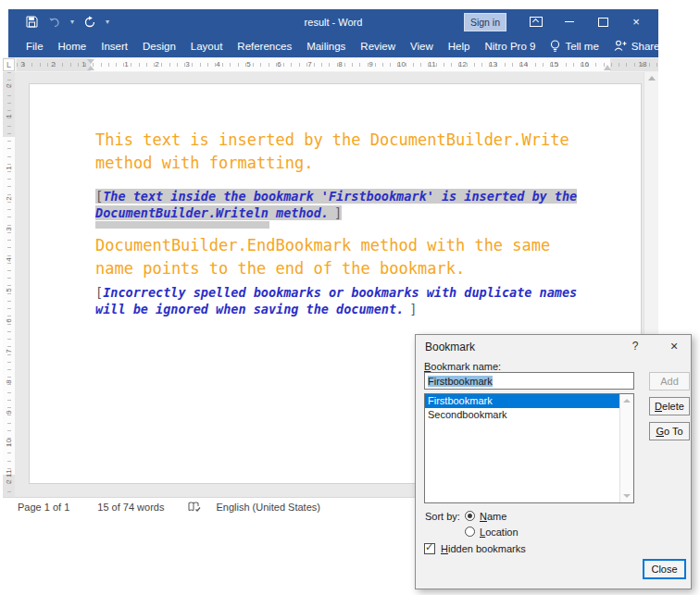 The image size is (700, 595). Describe the element at coordinates (430, 549) in the screenshot. I see `hidden-bookmarks-checkbox: ✓` at that location.